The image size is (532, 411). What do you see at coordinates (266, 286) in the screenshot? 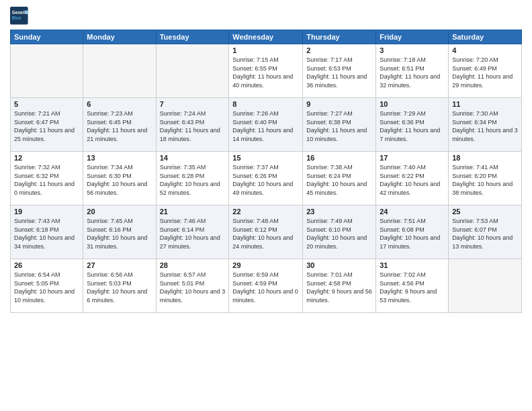
I see `calendar-cell: 29Sunrise: 6:59 AMSunset: 4:59 PMDayligh…` at bounding box center [266, 286].